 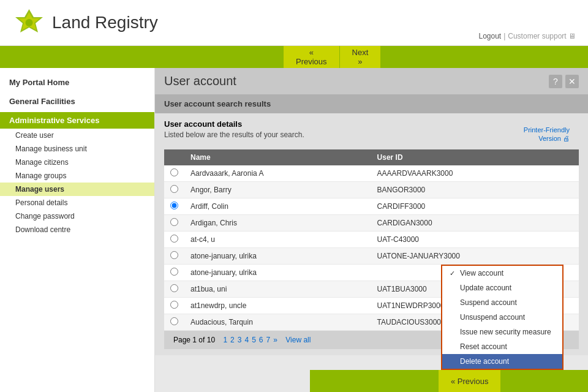 I want to click on header-links: Logout | Customer support 🖥, so click(x=527, y=39).